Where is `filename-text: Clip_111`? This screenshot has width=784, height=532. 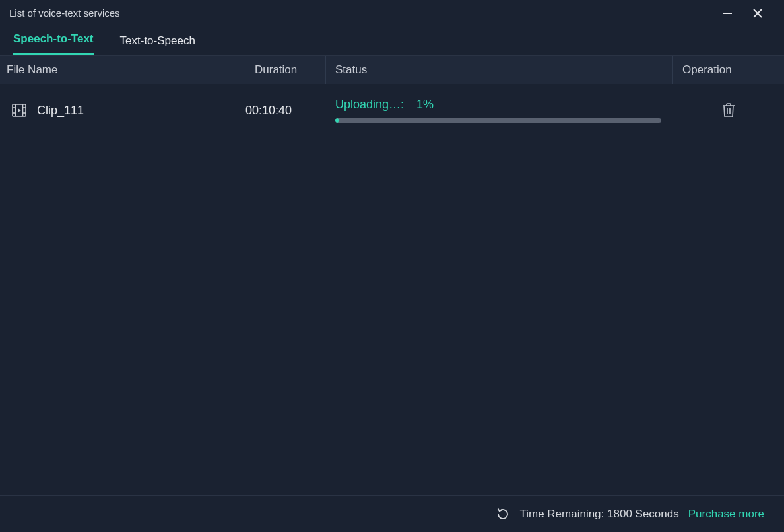
filename-text: Clip_111 is located at coordinates (61, 111).